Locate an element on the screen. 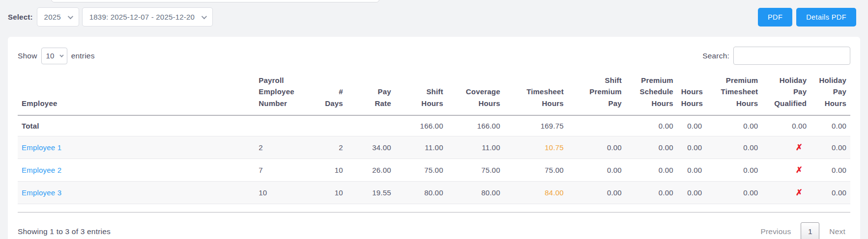 The height and width of the screenshot is (239, 868). cutoff-dropdown-above is located at coordinates (215, 1).